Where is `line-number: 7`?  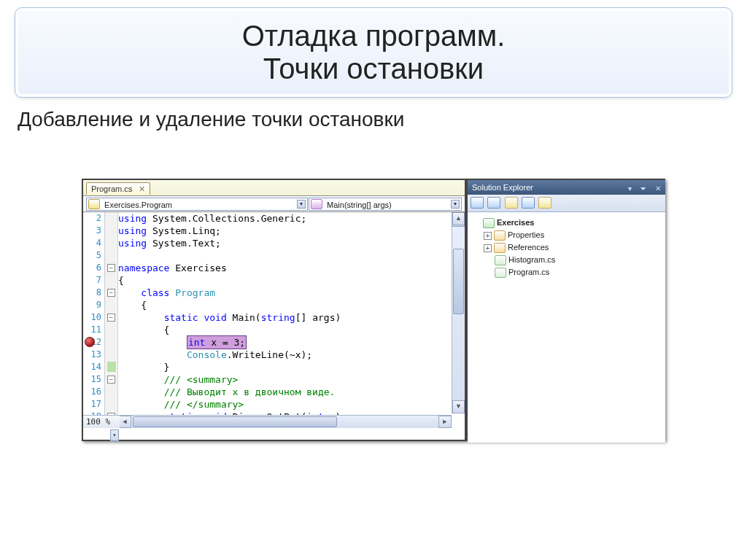
line-number: 7 is located at coordinates (92, 280).